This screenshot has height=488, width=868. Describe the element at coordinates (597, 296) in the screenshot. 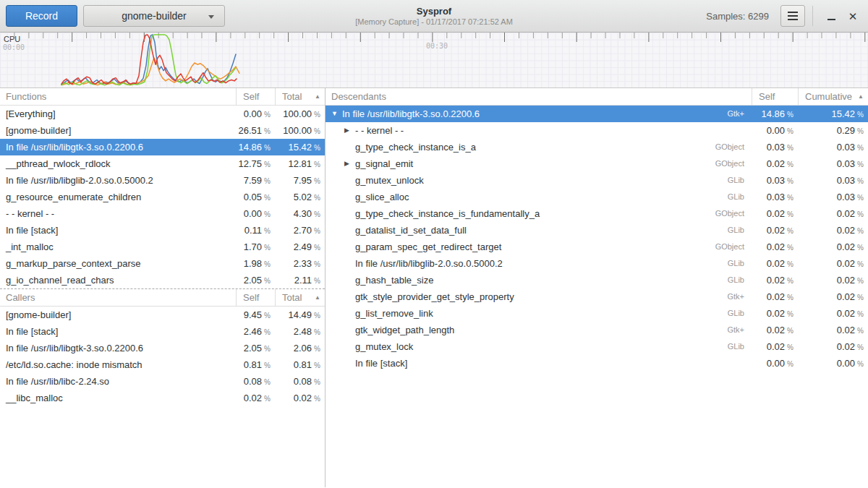

I see `table-row: gtk_style_provider_get_style_property Gt…` at that location.